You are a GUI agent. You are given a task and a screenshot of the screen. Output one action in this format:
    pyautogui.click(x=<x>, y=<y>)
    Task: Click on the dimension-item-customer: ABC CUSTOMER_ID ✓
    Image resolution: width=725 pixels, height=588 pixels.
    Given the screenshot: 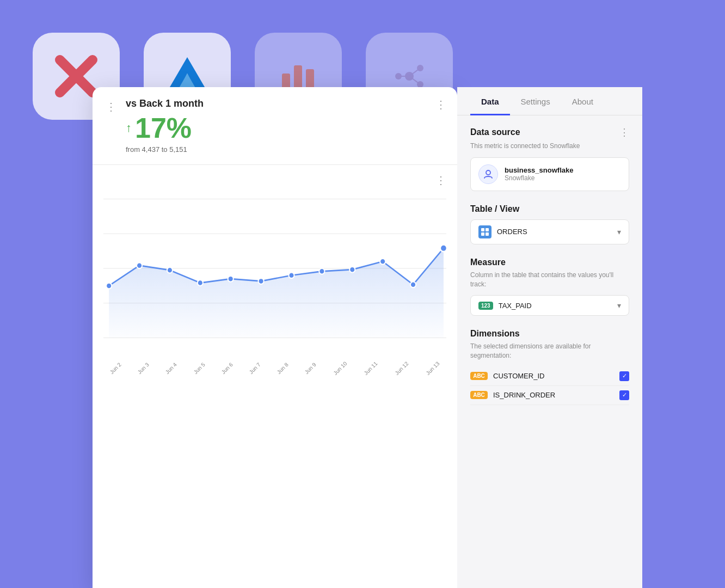 What is the action you would take?
    pyautogui.click(x=550, y=377)
    